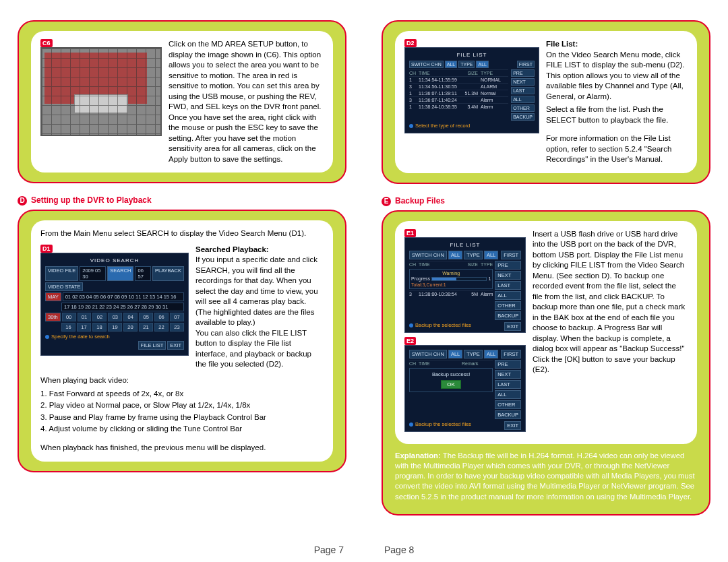 The image size is (728, 562). Describe the element at coordinates (182, 448) in the screenshot. I see `playback-end: When playback has finished, the previous…` at that location.